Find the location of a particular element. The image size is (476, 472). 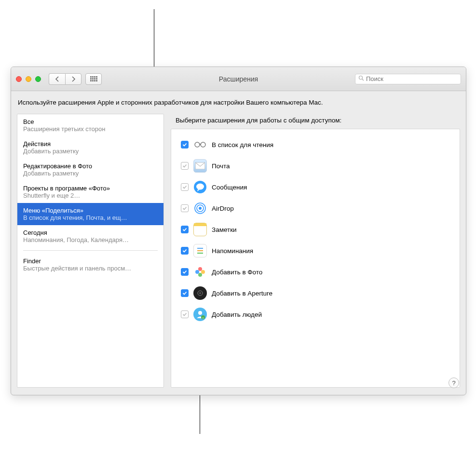

extension-label: AirDrop is located at coordinates (223, 208).